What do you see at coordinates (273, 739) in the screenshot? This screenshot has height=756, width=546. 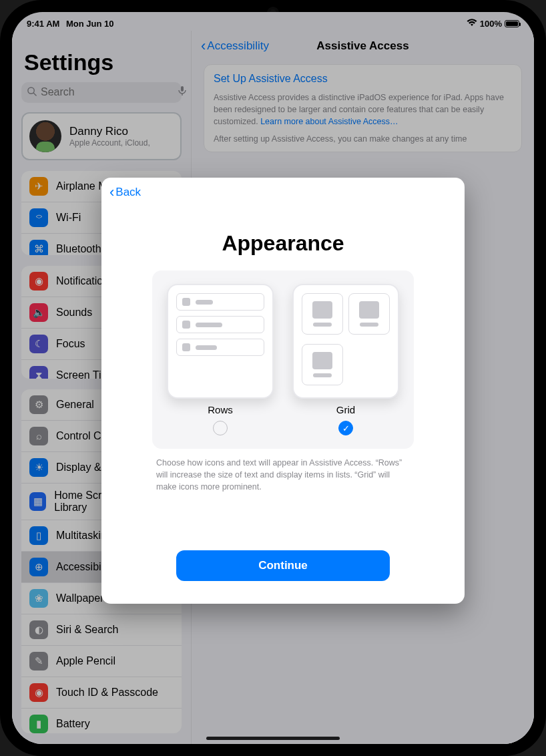 I see `home-indicator` at bounding box center [273, 739].